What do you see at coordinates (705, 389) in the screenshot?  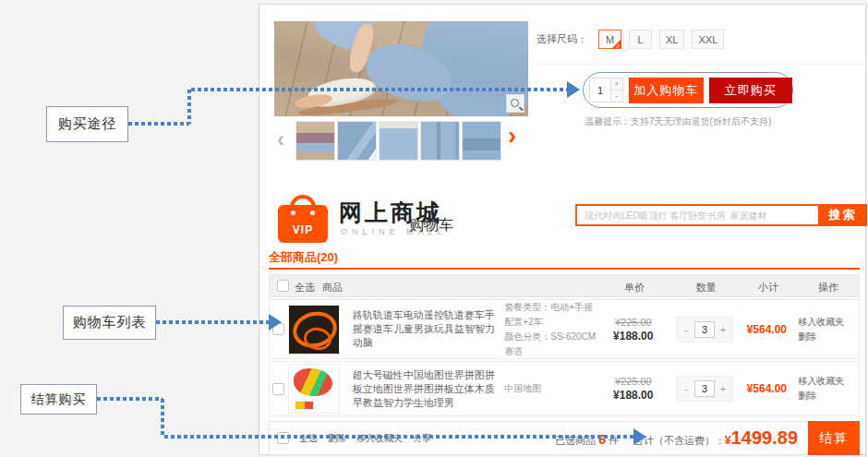 I see `row2-qty-value: 3` at bounding box center [705, 389].